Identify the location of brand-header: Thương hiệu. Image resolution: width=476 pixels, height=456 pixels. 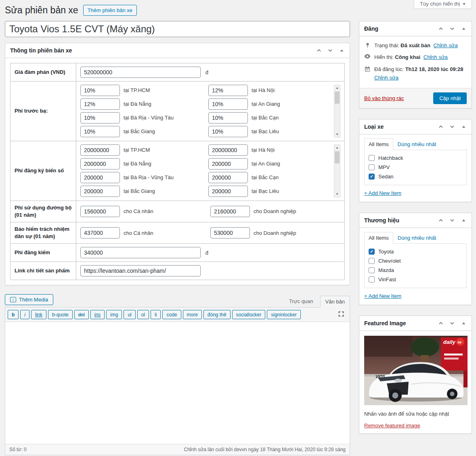
(415, 220).